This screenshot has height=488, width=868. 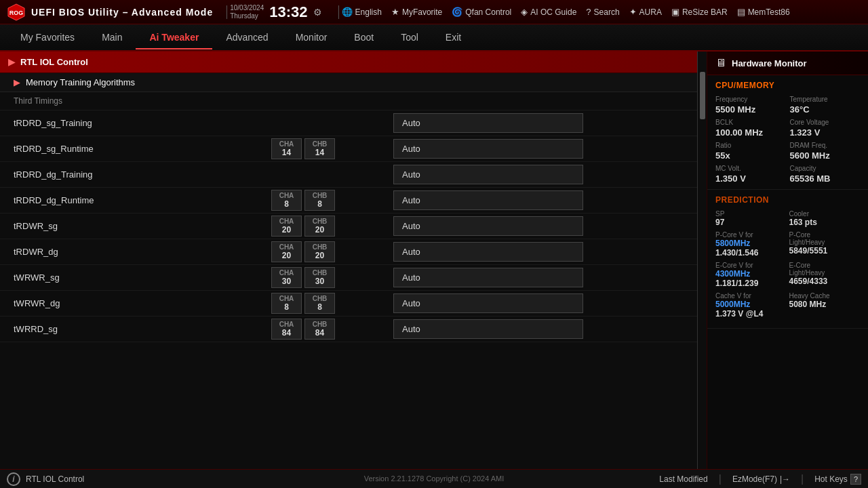 I want to click on ezmode-button: EzMode(F7) |→, so click(x=761, y=479).